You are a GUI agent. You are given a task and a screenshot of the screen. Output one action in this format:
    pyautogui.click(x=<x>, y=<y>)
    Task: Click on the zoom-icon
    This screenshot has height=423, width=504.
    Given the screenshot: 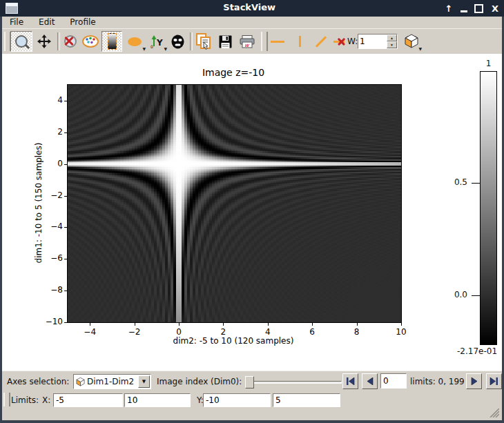 What is the action you would take?
    pyautogui.click(x=21, y=41)
    